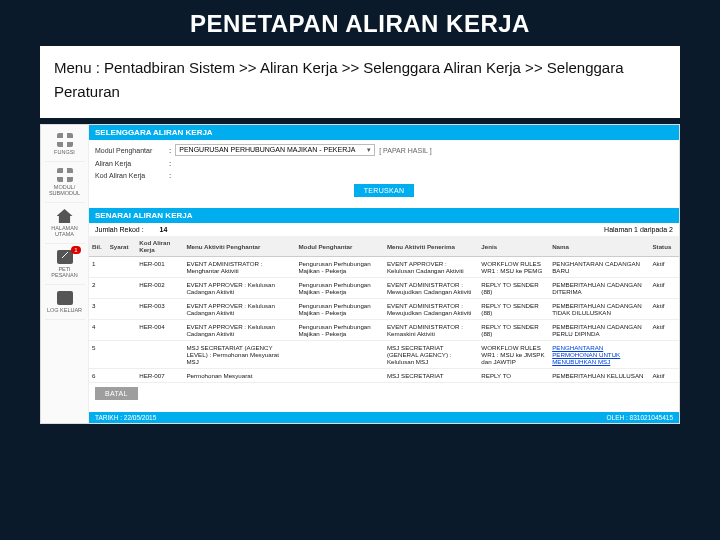  I want to click on cell-nama: PEMBERITAHUAN CADANGAN DITERIMA, so click(599, 288).